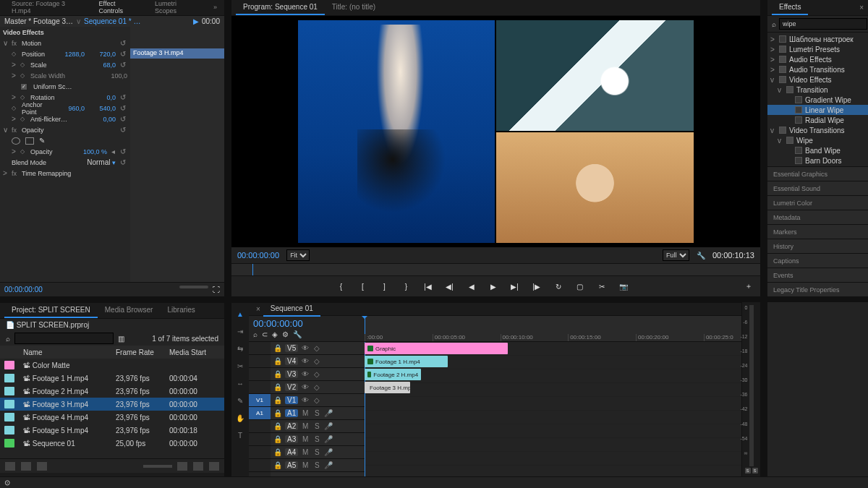 This screenshot has height=488, width=868. Describe the element at coordinates (240, 331) in the screenshot. I see `track-select-tool: ⇥` at that location.